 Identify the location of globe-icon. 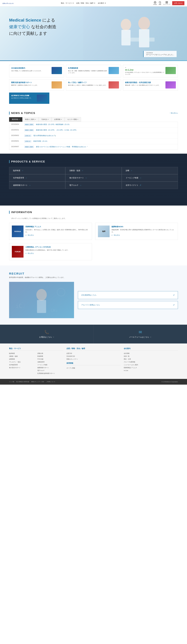
(155, 2).